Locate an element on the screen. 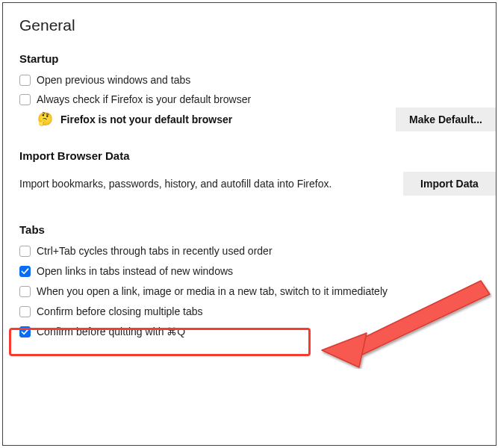 Image resolution: width=498 pixels, height=448 pixels. thinking-face-icon: 🤔 is located at coordinates (45, 119).